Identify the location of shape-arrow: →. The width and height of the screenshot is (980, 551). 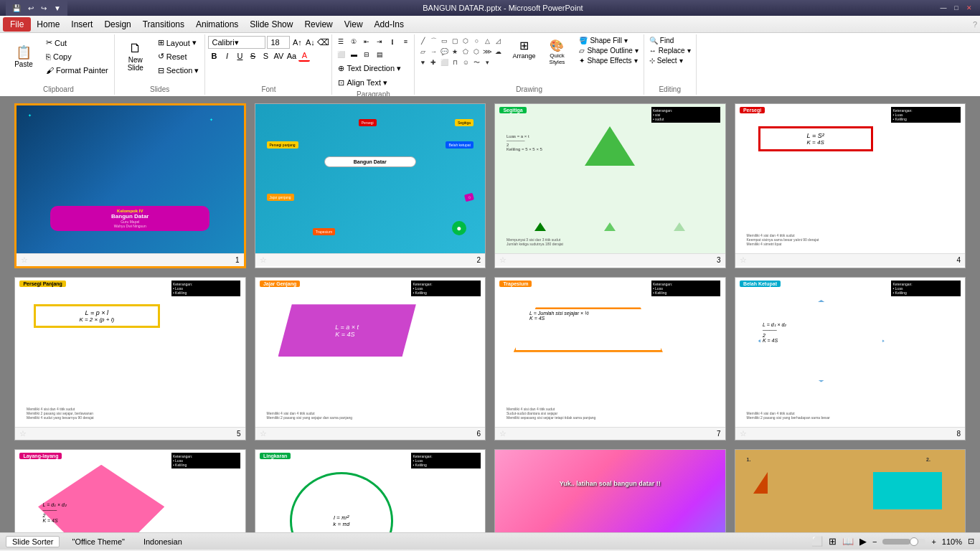
(433, 52).